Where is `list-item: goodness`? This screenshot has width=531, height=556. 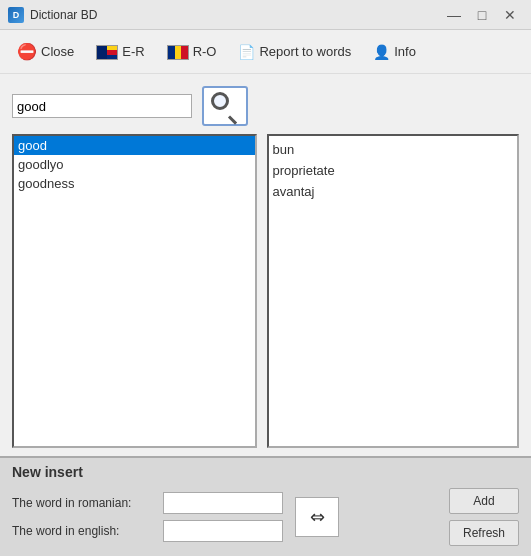
list-item: goodness is located at coordinates (134, 184).